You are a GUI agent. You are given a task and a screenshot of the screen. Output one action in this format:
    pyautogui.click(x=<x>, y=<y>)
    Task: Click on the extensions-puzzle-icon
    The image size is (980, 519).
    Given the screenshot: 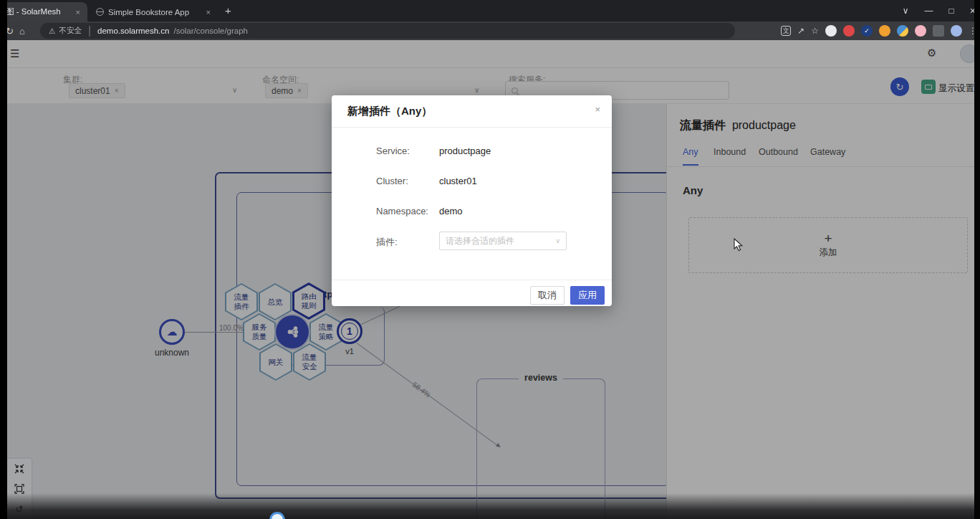 What is the action you would take?
    pyautogui.click(x=938, y=31)
    